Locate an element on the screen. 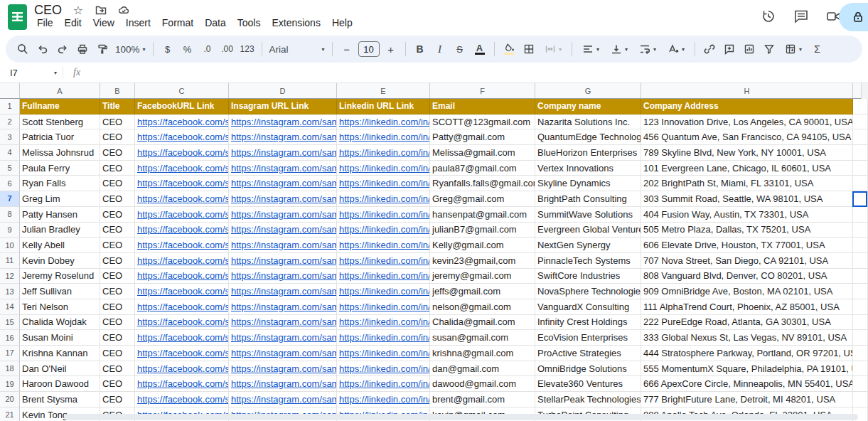 The image size is (868, 421). cell-company: BrightPath Consulting is located at coordinates (589, 199).